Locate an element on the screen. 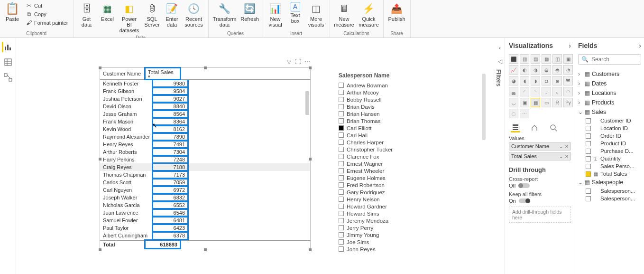 Image resolution: width=644 pixels, height=274 pixels. fields-table-node: ›▦Customers is located at coordinates (610, 74).